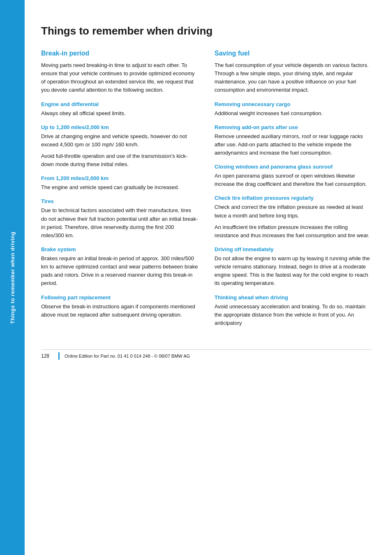 Image resolution: width=392 pixels, height=555 pixels. I want to click on saving-fuel-section: Saving fuel The fuel consumption of your…, so click(293, 72).